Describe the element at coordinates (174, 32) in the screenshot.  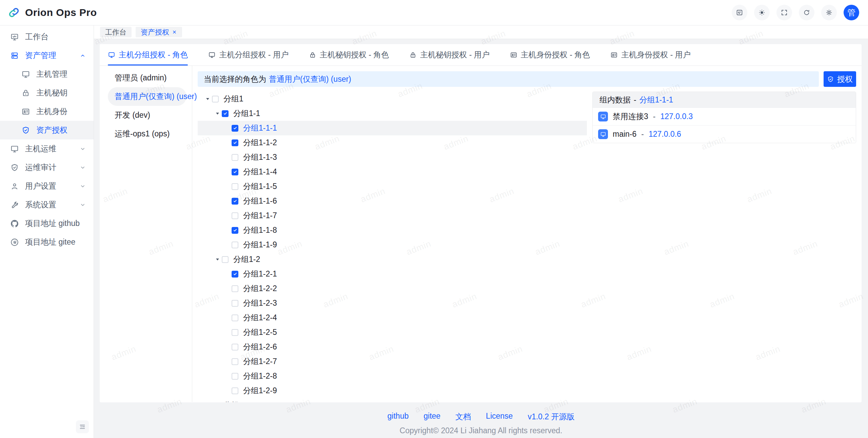
I see `close-icon` at that location.